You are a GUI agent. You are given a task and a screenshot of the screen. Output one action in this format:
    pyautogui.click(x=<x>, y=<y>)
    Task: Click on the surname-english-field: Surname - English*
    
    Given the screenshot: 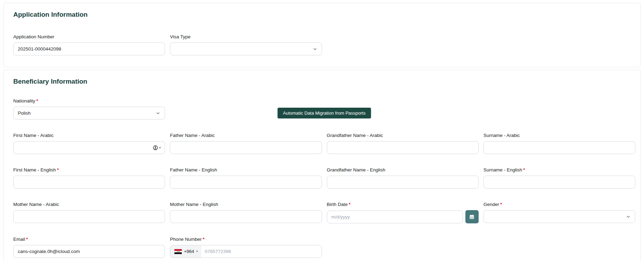 What is the action you would take?
    pyautogui.click(x=560, y=178)
    